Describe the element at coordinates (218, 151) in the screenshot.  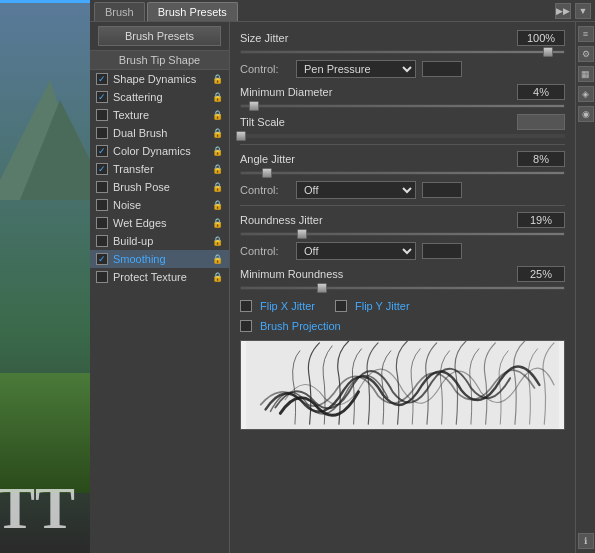
I see `lock-icon-color-dynamics: 🔒` at that location.